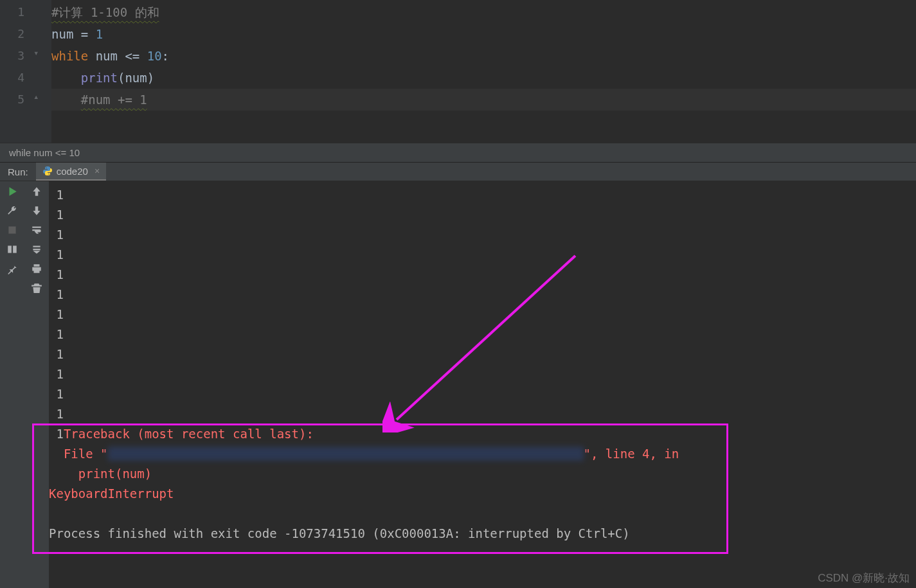 Image resolution: width=916 pixels, height=588 pixels. Describe the element at coordinates (72, 171) in the screenshot. I see `run-tab-label: code20` at that location.